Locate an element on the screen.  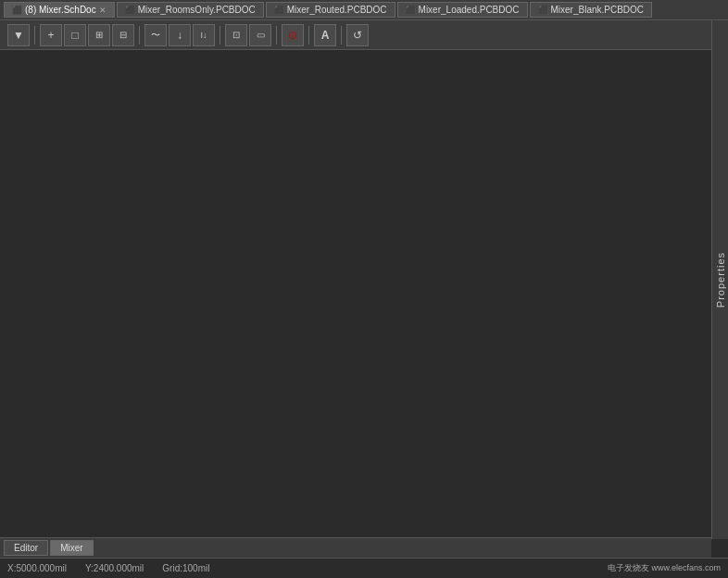
layer-button: ⊟ is located at coordinates (123, 35).